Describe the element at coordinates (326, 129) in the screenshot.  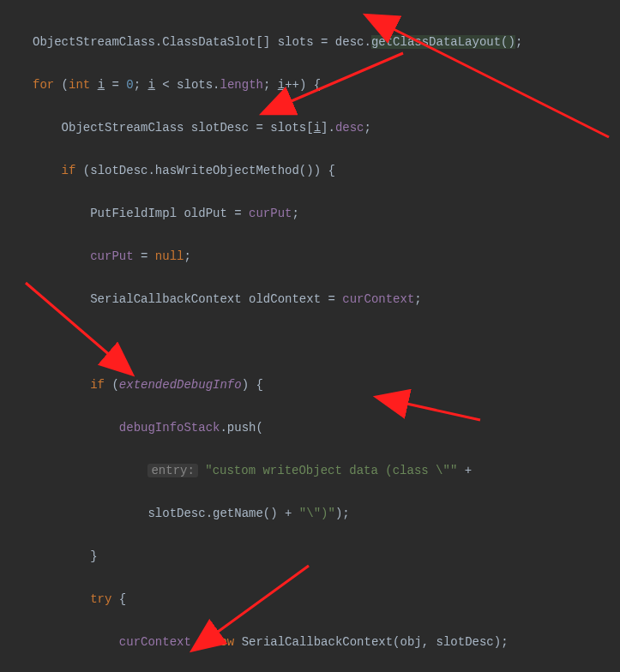
I see `code-line: ObjectStreamClass slotDesc = slots[i].de…` at that location.